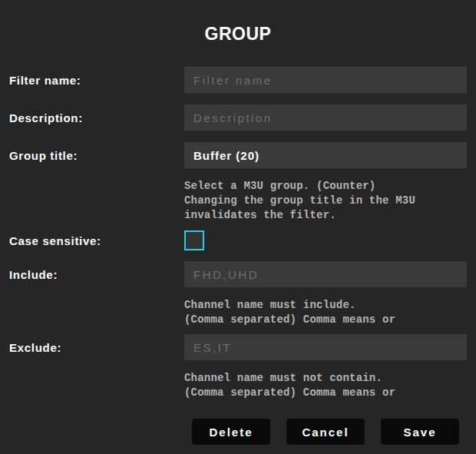  What do you see at coordinates (326, 274) in the screenshot?
I see `include-input` at bounding box center [326, 274].